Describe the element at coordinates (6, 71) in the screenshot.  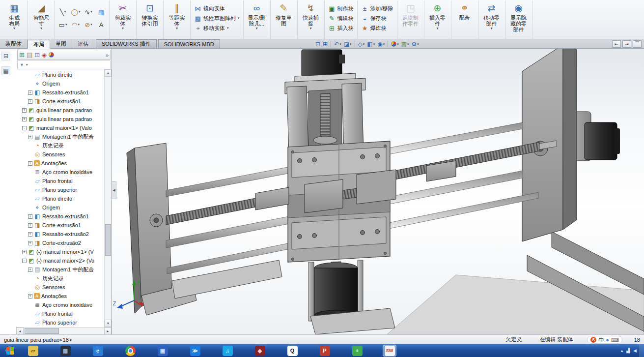
I see `collapsed-toolbar-icon-2: ▦` at that location.